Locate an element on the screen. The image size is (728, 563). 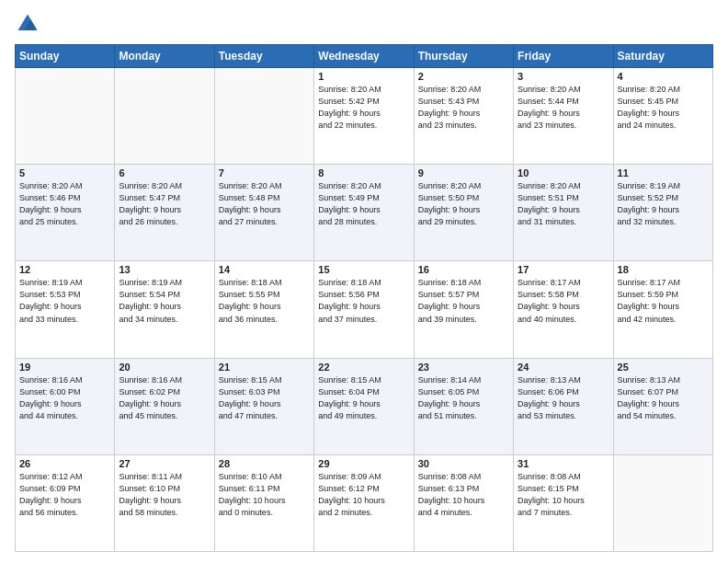
day-header-saturday: Saturday is located at coordinates (663, 57).